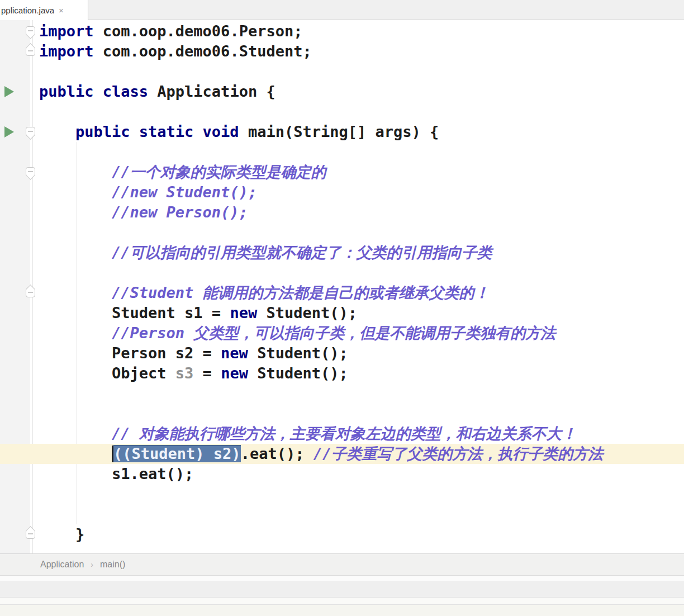 This screenshot has width=684, height=616. I want to click on selected-text: ((Student) s2), so click(177, 454).